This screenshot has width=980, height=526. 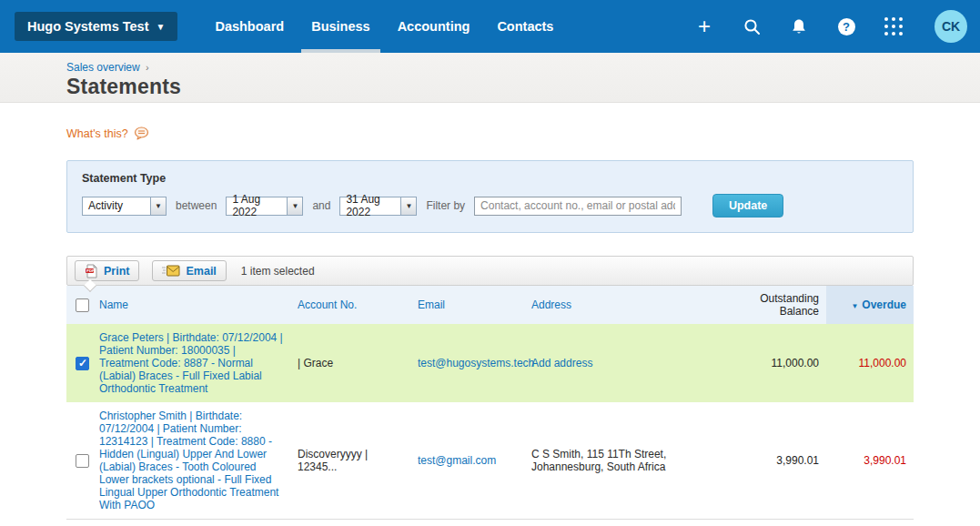 What do you see at coordinates (457, 460) in the screenshot?
I see `email-link: test@gmail.com` at bounding box center [457, 460].